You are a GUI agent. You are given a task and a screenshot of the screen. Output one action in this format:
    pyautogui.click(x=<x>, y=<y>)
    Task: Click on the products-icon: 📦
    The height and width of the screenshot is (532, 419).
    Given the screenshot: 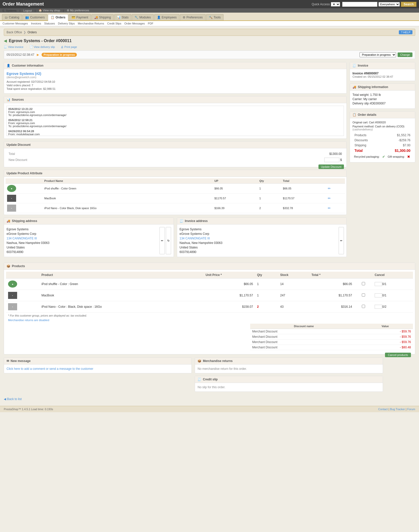 What is the action you would take?
    pyautogui.click(x=9, y=266)
    